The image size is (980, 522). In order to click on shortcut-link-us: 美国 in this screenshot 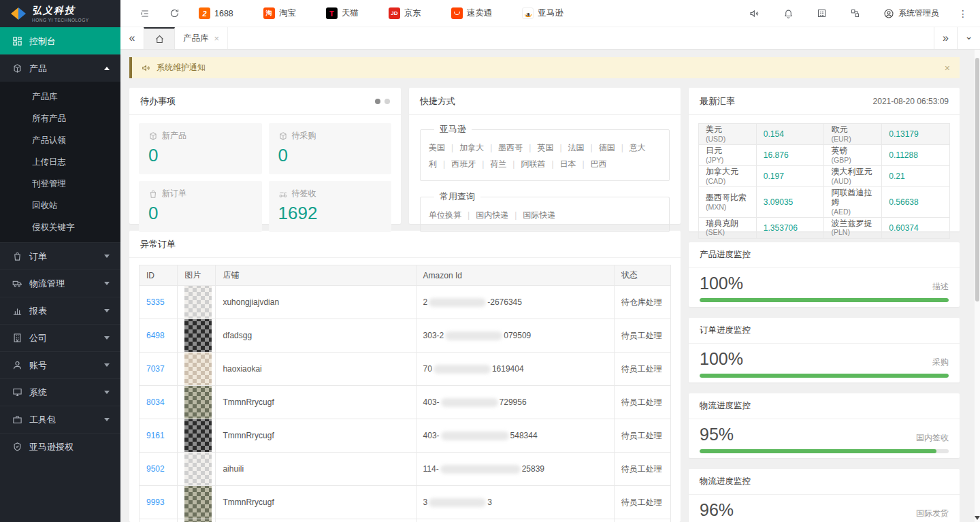, I will do `click(444, 148)`.